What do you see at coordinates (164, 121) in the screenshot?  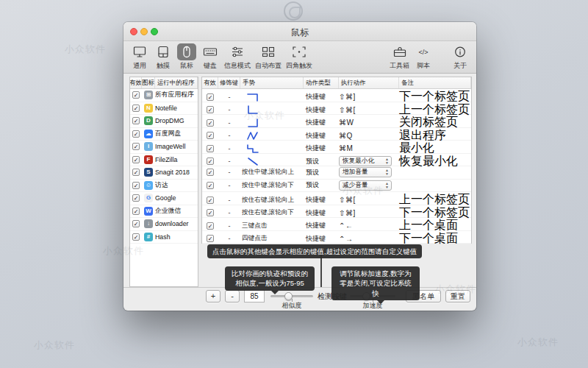 I see `app-table-row: ✓DDropDMG` at bounding box center [164, 121].